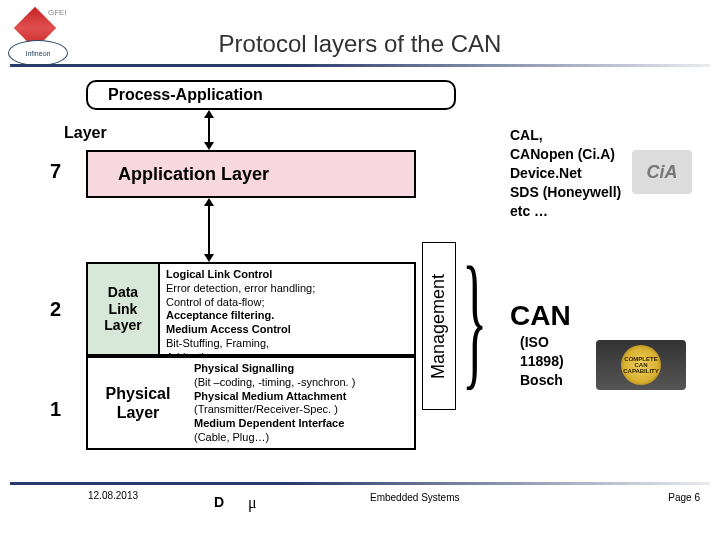  I want to click on footer-line, so click(360, 484).